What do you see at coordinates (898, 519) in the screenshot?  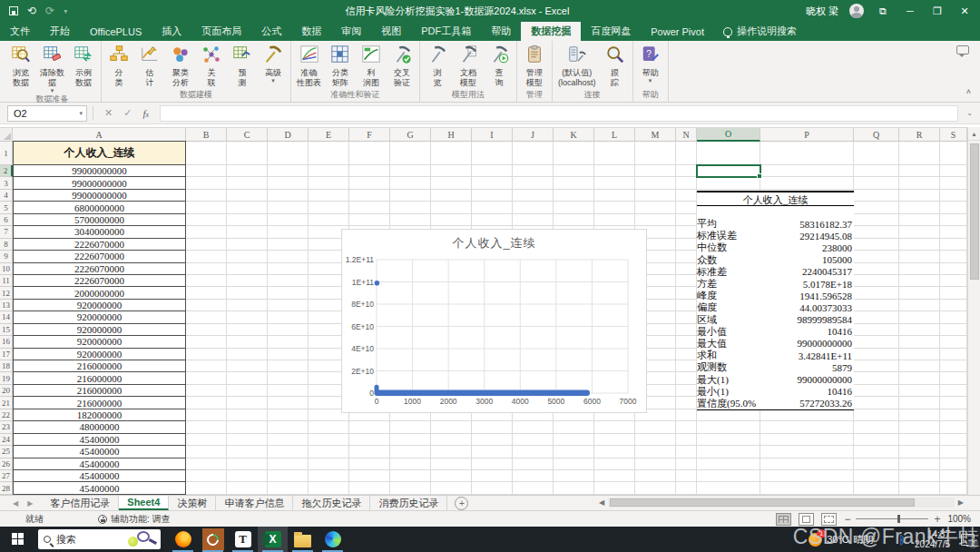 I see `zoom-slider` at bounding box center [898, 519].